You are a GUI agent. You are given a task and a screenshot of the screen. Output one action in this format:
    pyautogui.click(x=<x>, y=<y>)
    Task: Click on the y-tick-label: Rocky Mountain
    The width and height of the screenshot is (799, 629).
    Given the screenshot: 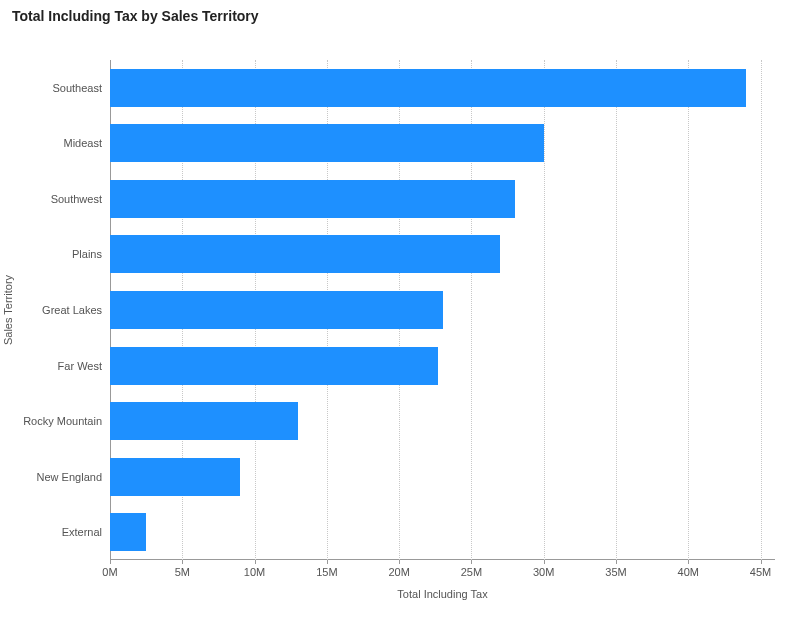 What is the action you would take?
    pyautogui.click(x=62, y=421)
    